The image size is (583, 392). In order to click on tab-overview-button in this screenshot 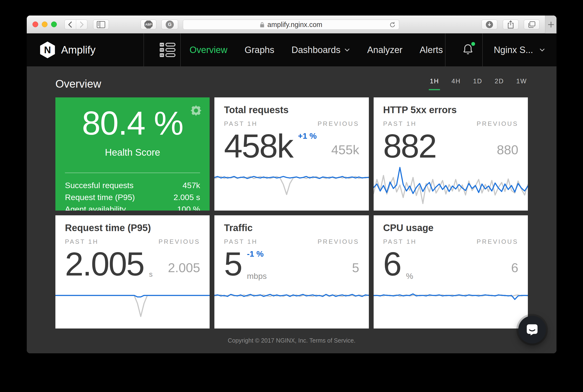, I will do `click(532, 24)`.